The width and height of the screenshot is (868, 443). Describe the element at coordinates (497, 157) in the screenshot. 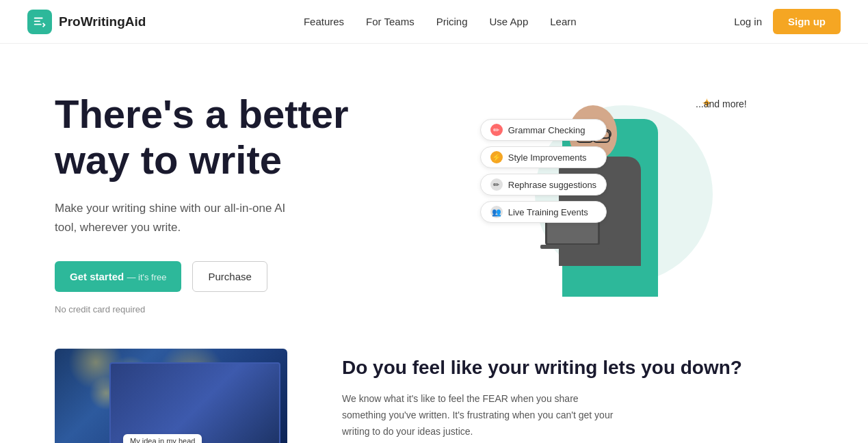

I see `style-icon: ⚡` at that location.